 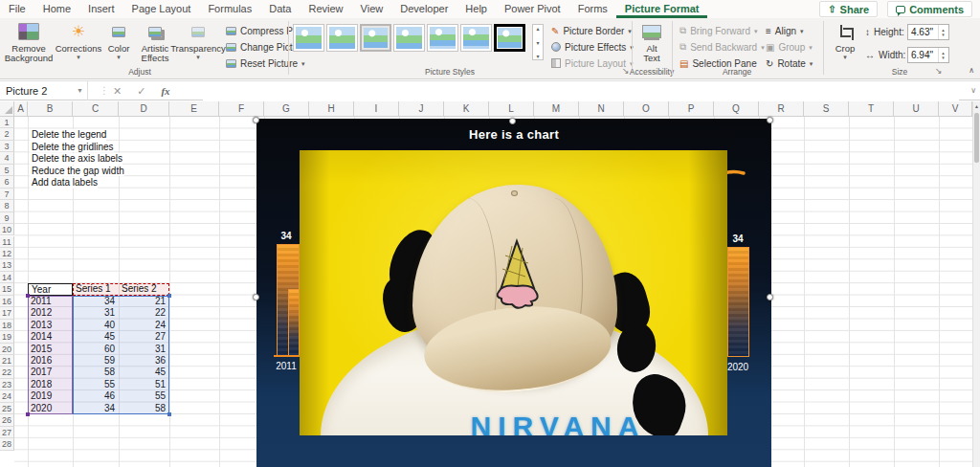 What do you see at coordinates (421, 109) in the screenshot?
I see `column-header-J: J` at bounding box center [421, 109].